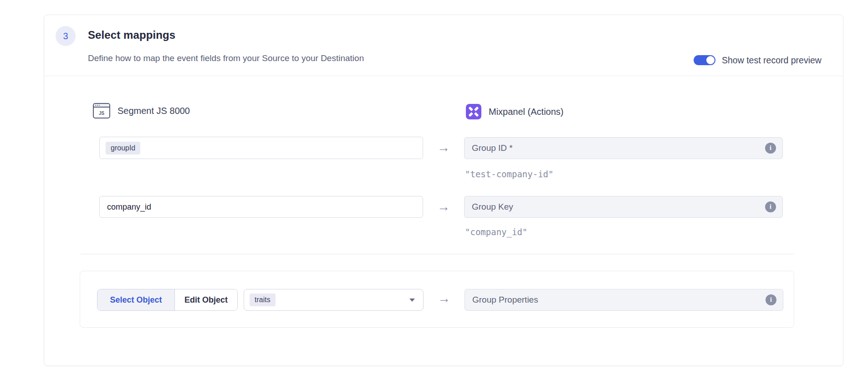  Describe the element at coordinates (168, 300) in the screenshot. I see `object-mode-segmented-control: Select Object Edit Object` at that location.